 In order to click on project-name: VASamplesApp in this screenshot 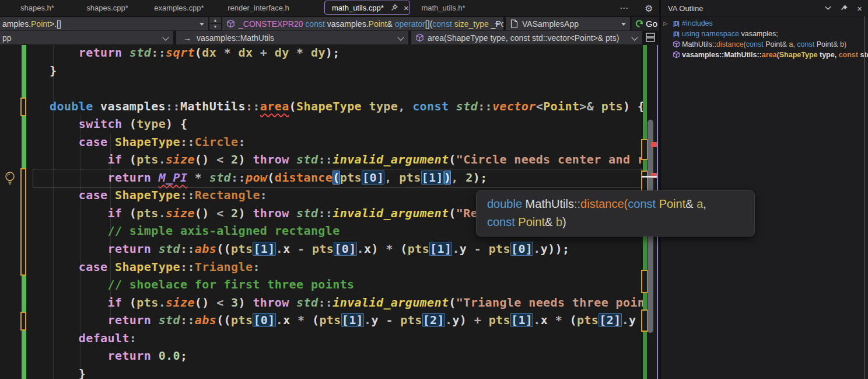, I will do `click(551, 24)`.